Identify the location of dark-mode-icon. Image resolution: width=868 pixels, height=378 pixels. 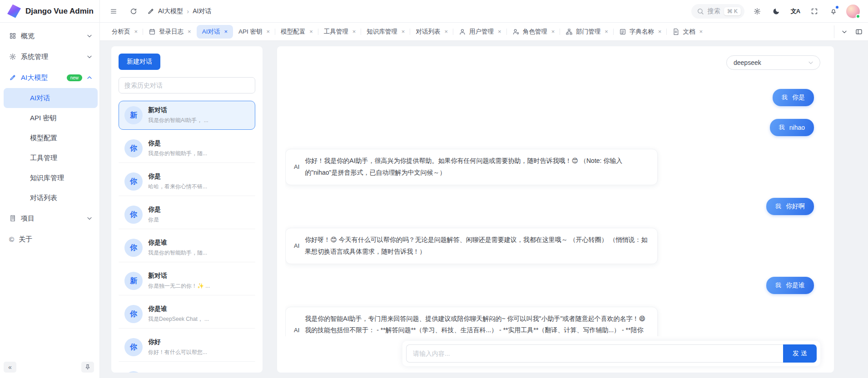
(776, 11).